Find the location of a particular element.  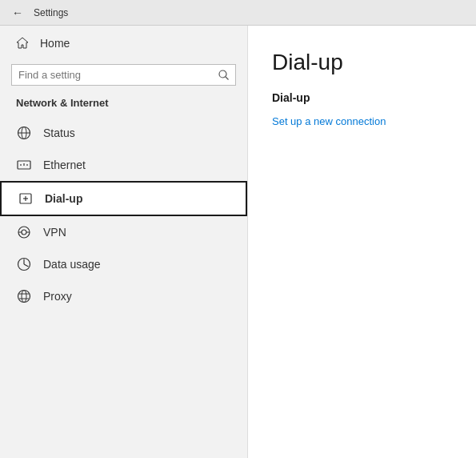

setup-new-connection-link: Set up a new connection is located at coordinates (362, 122).